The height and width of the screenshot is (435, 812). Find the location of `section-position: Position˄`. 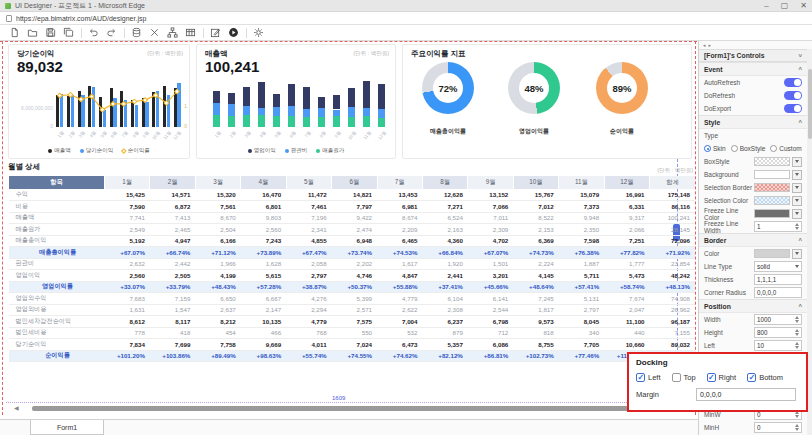

section-position: Position˄ is located at coordinates (753, 306).